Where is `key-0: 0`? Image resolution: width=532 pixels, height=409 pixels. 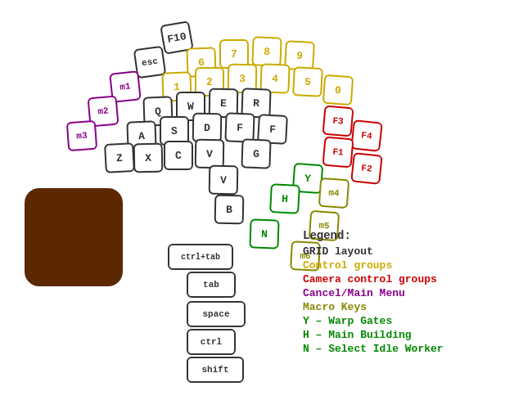
key-0: 0 is located at coordinates (338, 90).